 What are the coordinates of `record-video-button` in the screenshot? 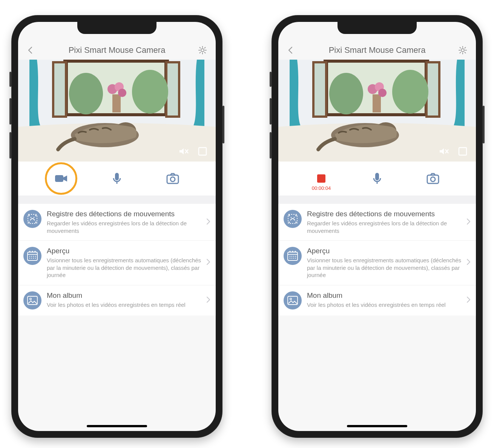 It's located at (61, 179).